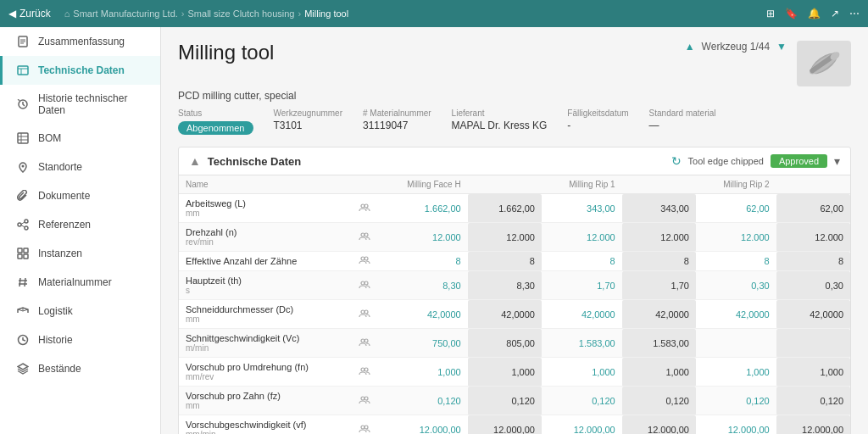 This screenshot has width=868, height=434. Describe the element at coordinates (80, 42) in the screenshot. I see `sidebar-item-zusammenfassung: Zusammenfassung` at that location.